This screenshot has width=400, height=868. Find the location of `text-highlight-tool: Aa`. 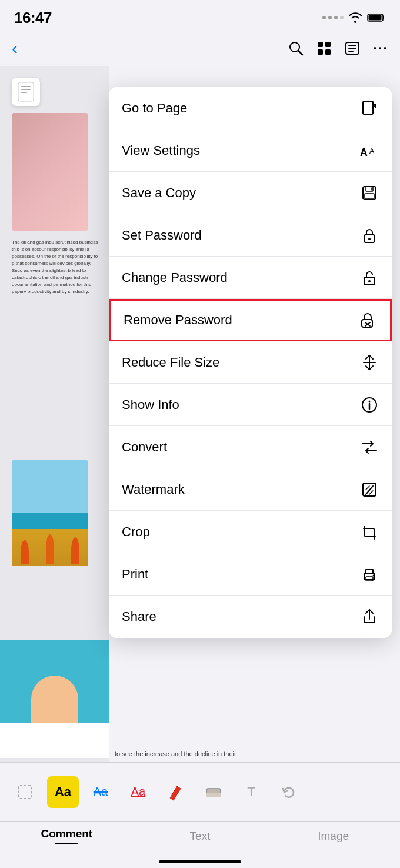

text-highlight-tool: Aa is located at coordinates (63, 792).